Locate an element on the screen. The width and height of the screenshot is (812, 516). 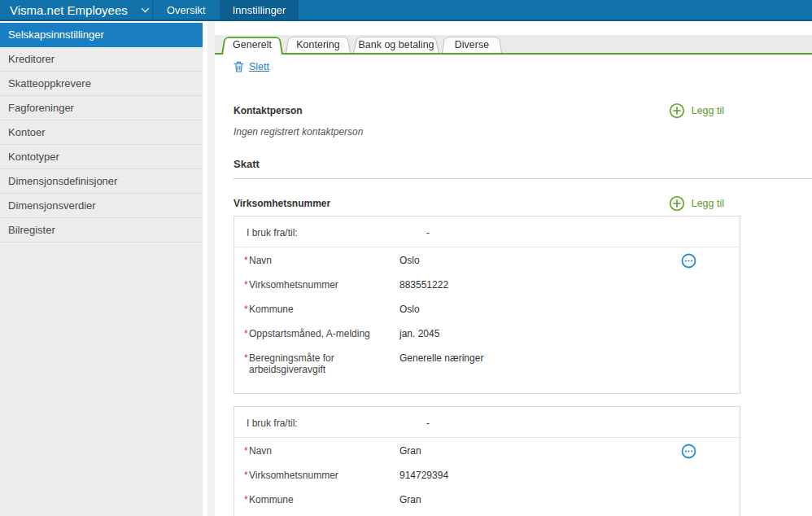
section-header-skatt: Skatt is located at coordinates (522, 168).